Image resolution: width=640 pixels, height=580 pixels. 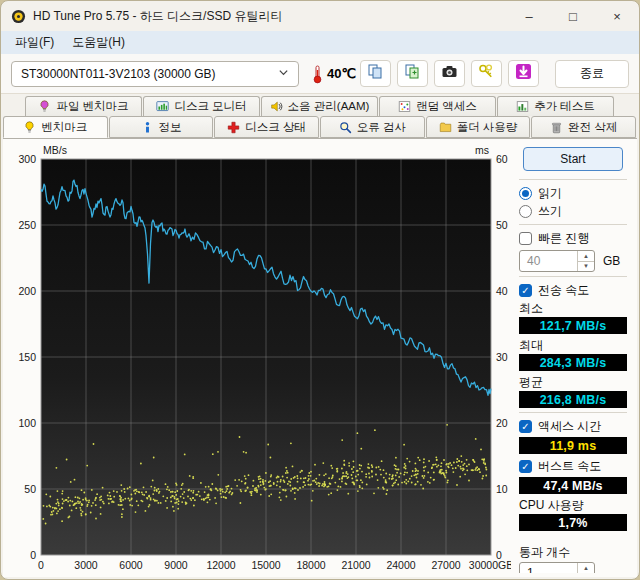 What do you see at coordinates (202, 106) in the screenshot?
I see `tab-disk-monitor: 디스크 모니터` at bounding box center [202, 106].